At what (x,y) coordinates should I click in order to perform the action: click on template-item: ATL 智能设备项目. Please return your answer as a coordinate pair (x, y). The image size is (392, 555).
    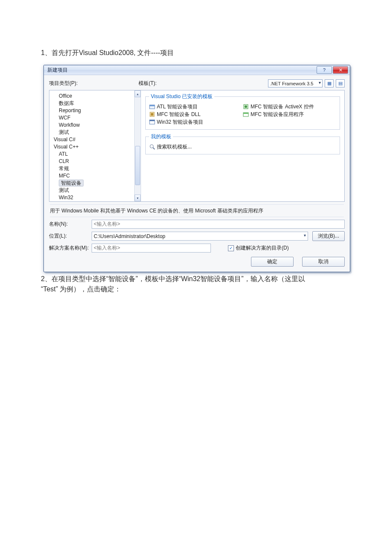
    Looking at the image, I should click on (183, 107).